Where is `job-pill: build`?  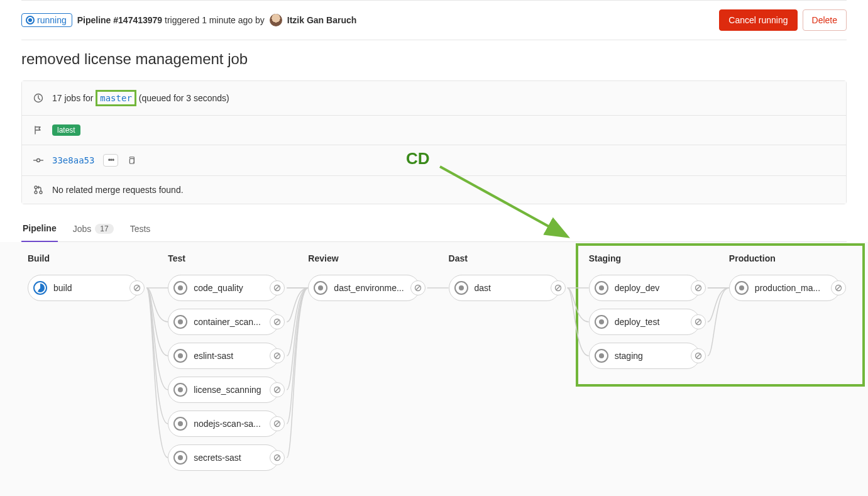 job-pill: build is located at coordinates (83, 288).